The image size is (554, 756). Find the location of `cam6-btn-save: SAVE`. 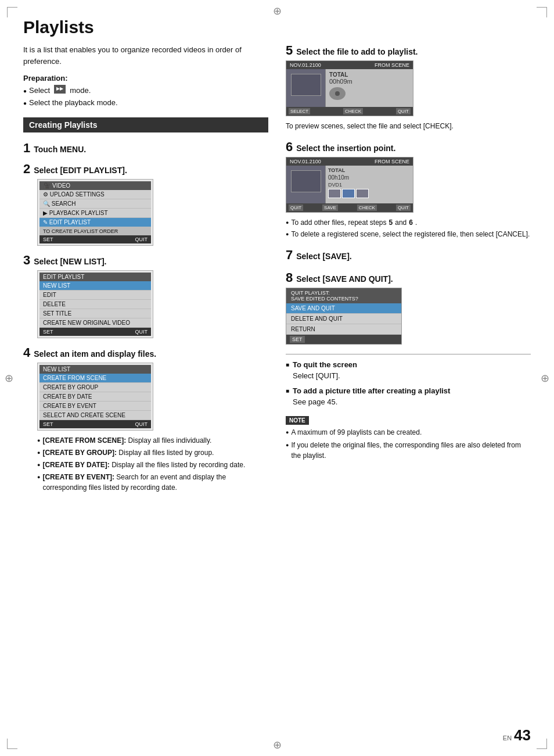

cam6-btn-save: SAVE is located at coordinates (330, 208).